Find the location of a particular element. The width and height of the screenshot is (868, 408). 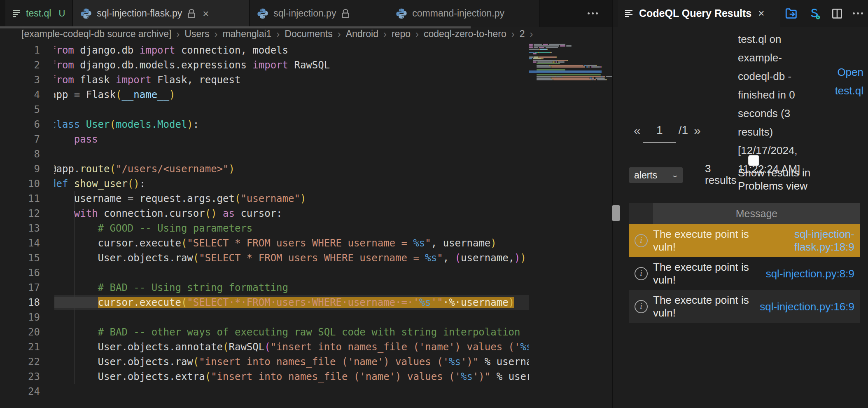

minimap is located at coordinates (565, 225).